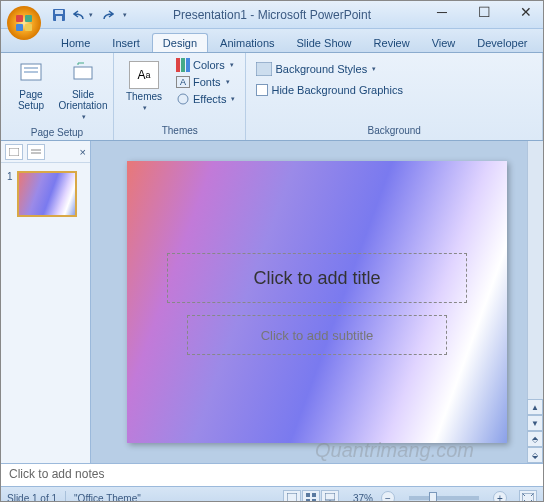 The height and width of the screenshot is (502, 544). What do you see at coordinates (484, 12) in the screenshot?
I see `window-controls: ─ ☐ ✕` at bounding box center [484, 12].